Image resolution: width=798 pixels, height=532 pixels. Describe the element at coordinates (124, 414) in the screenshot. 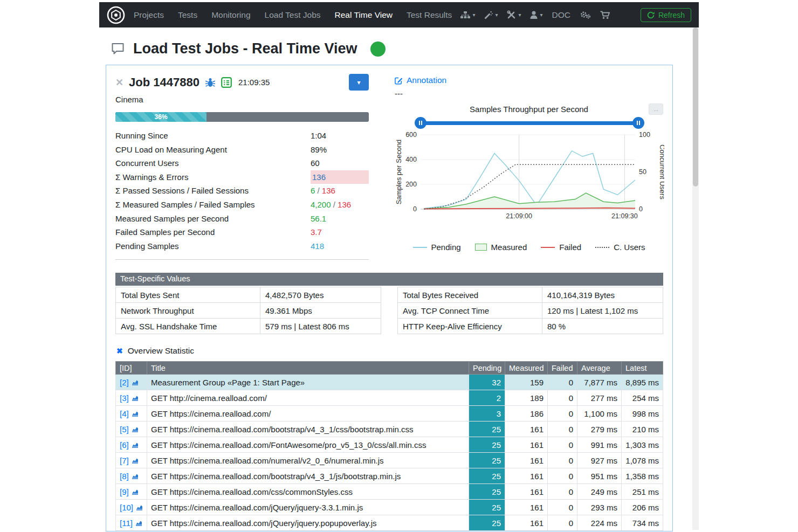

I see `row-id-link: [4]` at that location.